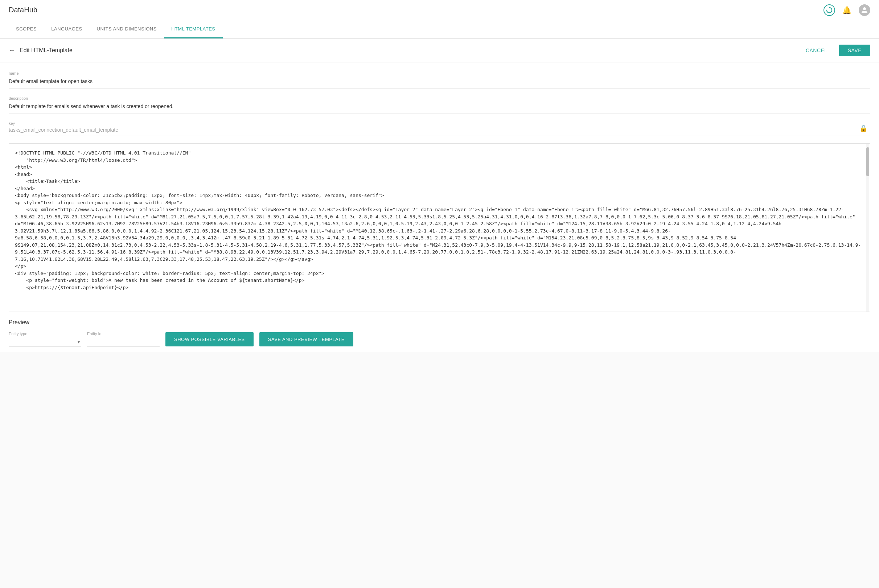 Image resolution: width=879 pixels, height=588 pixels. What do you see at coordinates (45, 342) in the screenshot?
I see `entity-type-select-wrapper: ▾` at bounding box center [45, 342].